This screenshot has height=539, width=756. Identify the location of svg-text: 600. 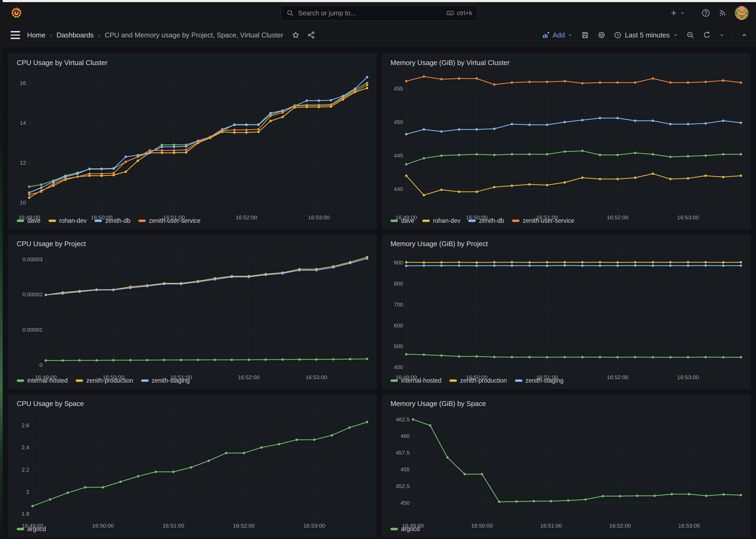
(398, 325).